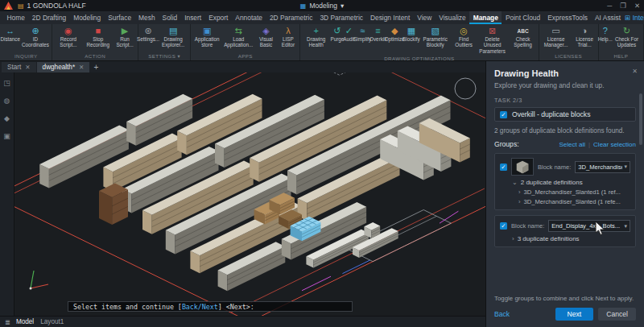 The height and width of the screenshot is (327, 644). Describe the element at coordinates (565, 219) in the screenshot. I see `groups-list: ✓ Block name: 3D_Merchandiser_Sla... ▾ ⌄…` at that location.